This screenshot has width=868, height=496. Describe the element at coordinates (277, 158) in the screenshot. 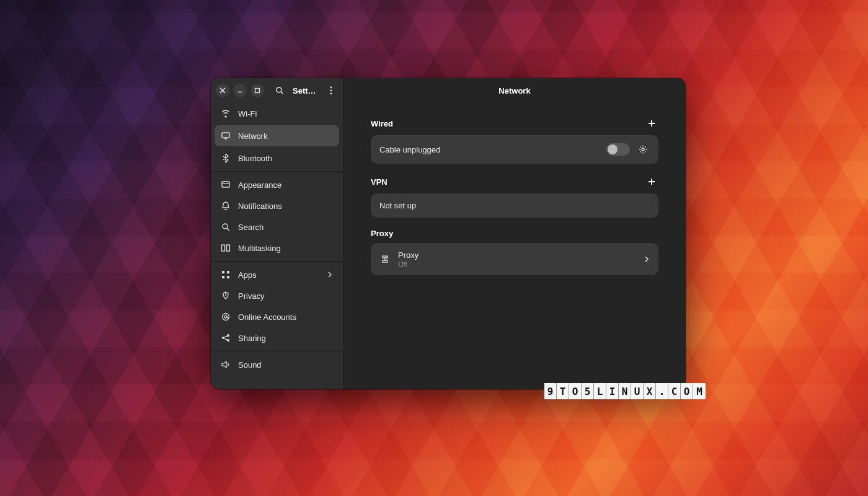

I see `sidebar-item-bluetooth: Bluetooth` at that location.